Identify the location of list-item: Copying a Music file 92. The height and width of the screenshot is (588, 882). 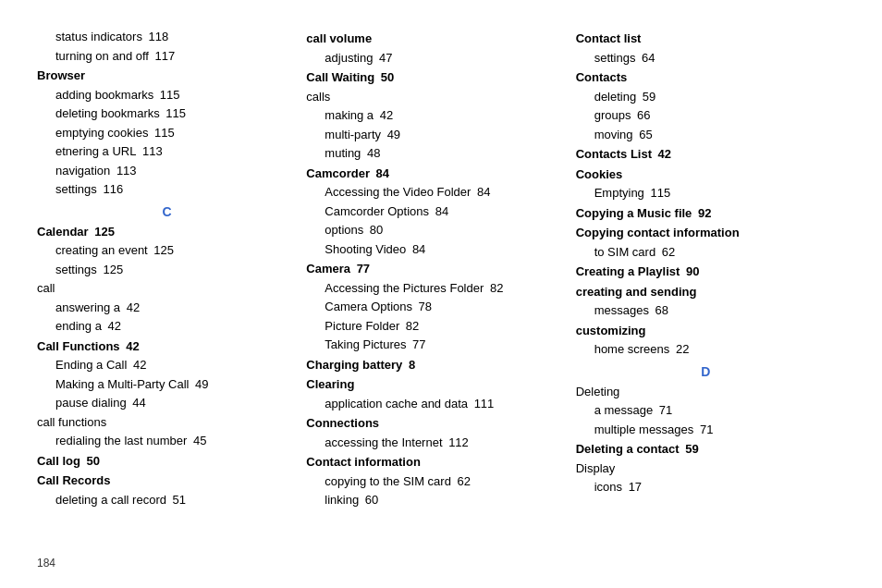
(706, 214).